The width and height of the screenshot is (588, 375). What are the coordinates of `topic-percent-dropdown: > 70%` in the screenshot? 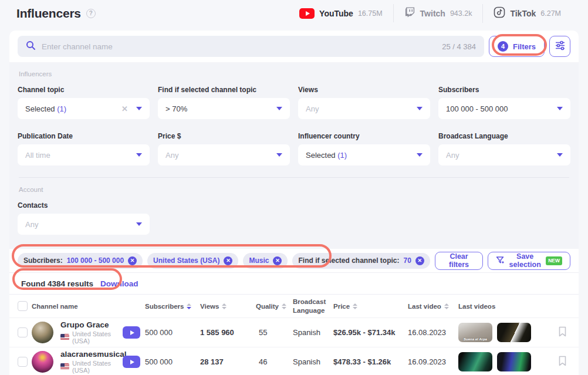 It's located at (224, 109).